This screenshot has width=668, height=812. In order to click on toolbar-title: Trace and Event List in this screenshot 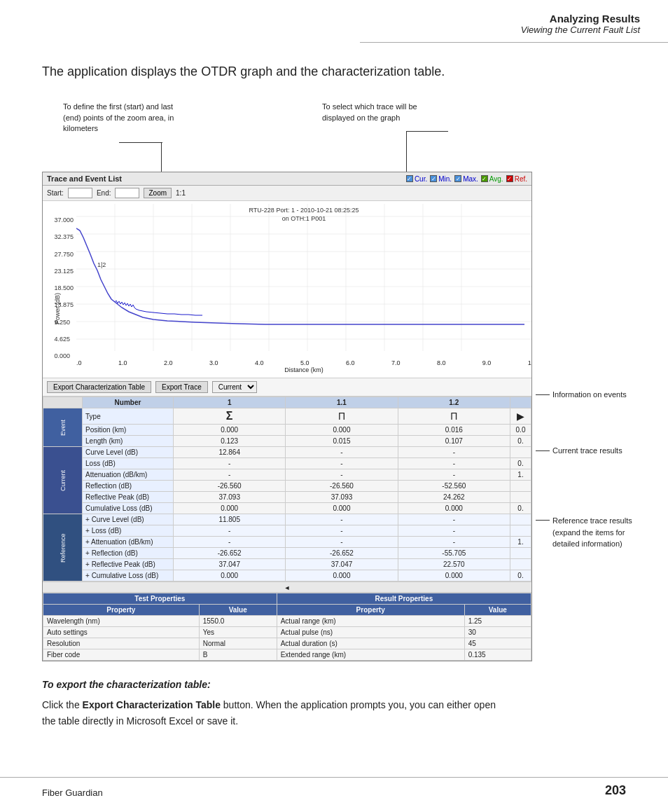, I will do `click(84, 179)`.